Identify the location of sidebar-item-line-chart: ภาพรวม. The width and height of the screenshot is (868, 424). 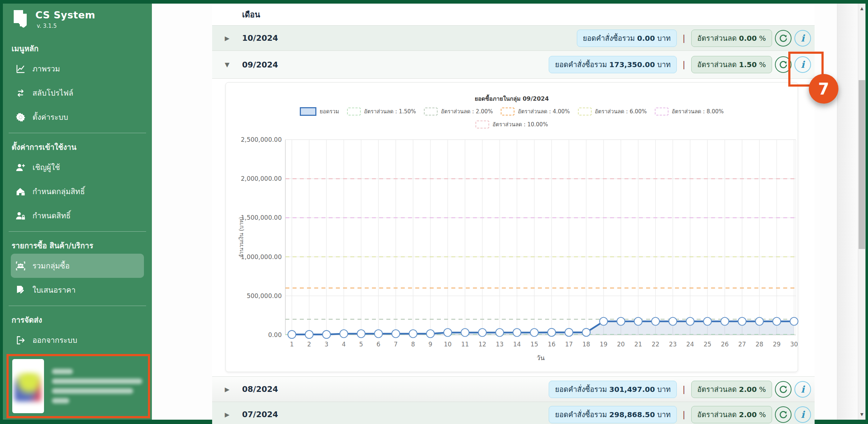
(77, 69).